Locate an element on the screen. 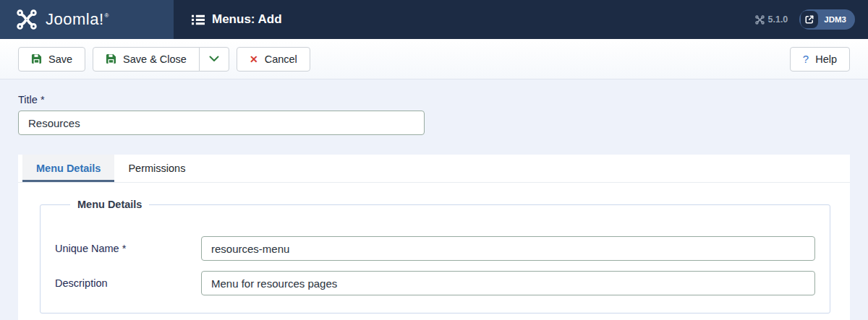 Image resolution: width=868 pixels, height=320 pixels. page-heading: Menus: Add is located at coordinates (237, 20).